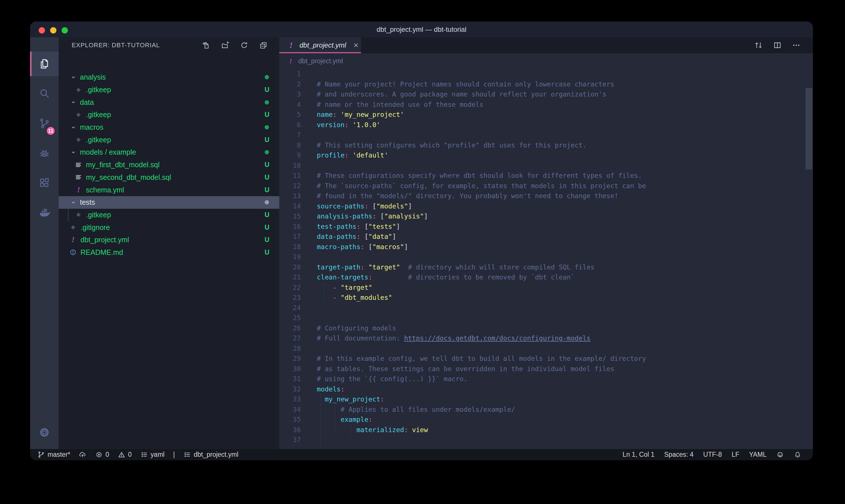 The width and height of the screenshot is (845, 504). What do you see at coordinates (514, 318) in the screenshot?
I see `code-line: 25` at bounding box center [514, 318].